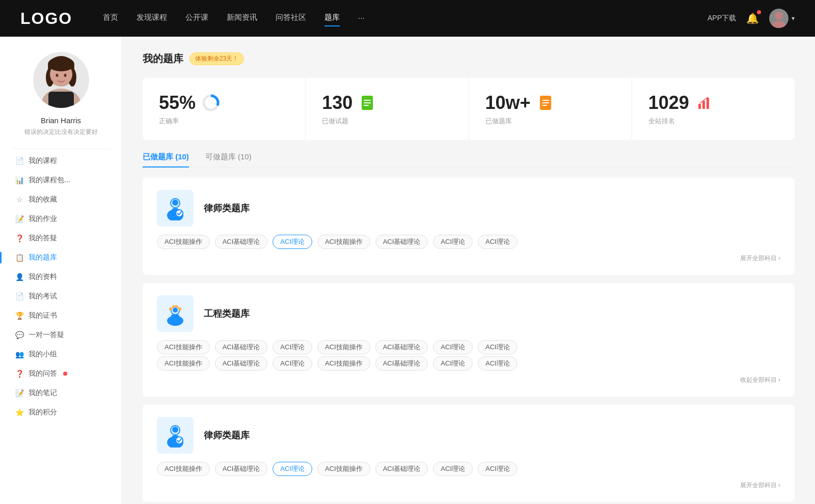  I want to click on trial-badge: 体验剩余23天！, so click(217, 59).